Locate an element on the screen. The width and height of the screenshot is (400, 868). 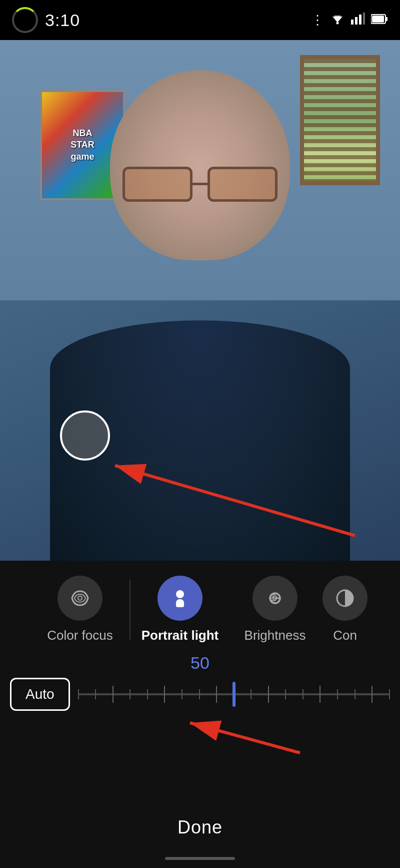
status-time: 3:10 is located at coordinates (62, 20).